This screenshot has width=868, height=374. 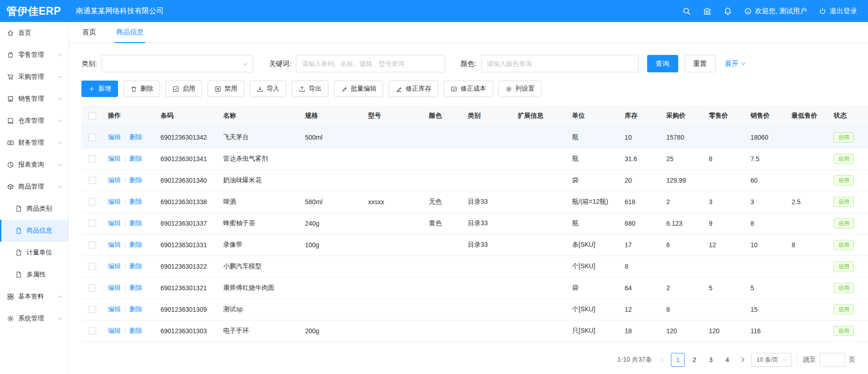 I want to click on cell-unit: 只[SKU], so click(x=594, y=331).